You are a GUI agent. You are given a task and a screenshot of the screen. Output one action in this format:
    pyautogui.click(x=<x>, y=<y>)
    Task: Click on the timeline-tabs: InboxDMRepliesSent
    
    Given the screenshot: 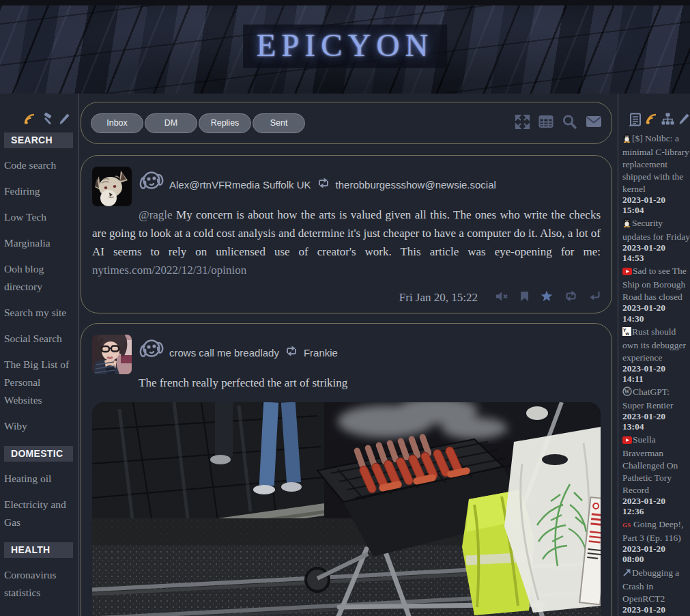 What is the action you would take?
    pyautogui.click(x=198, y=123)
    